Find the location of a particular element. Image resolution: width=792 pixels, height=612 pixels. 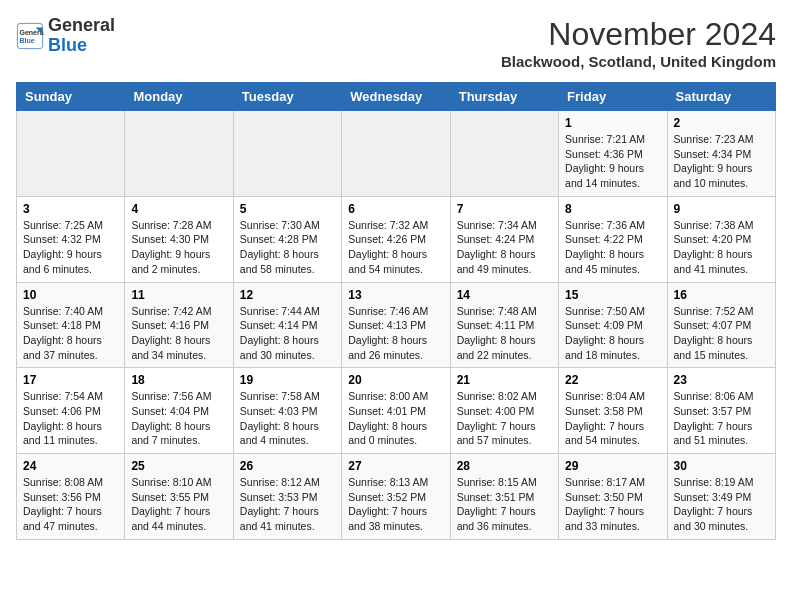

calendar-cell: 3Sunrise: 7:25 AMSunset: 4:32 PMDaylight… is located at coordinates (71, 239).